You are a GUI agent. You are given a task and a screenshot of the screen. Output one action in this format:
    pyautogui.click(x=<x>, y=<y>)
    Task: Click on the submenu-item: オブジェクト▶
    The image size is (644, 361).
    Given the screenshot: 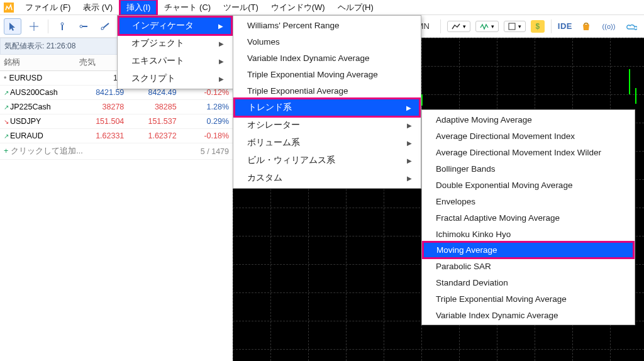 What is the action you would take?
    pyautogui.click(x=175, y=43)
    